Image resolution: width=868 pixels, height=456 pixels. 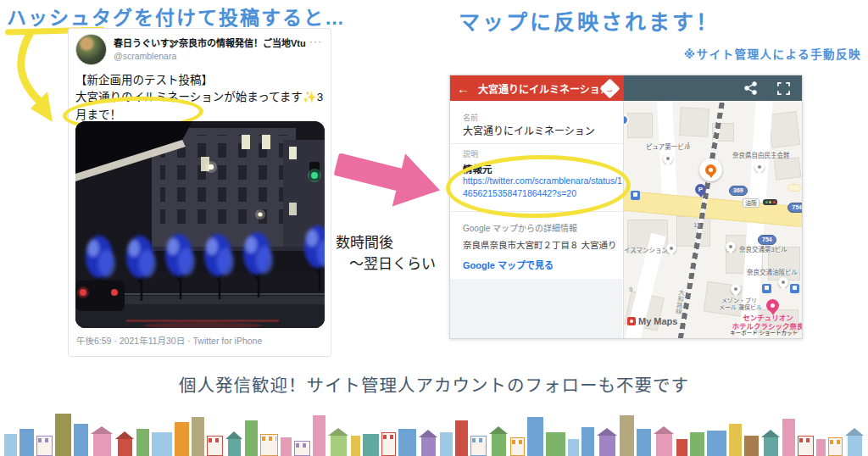 What do you see at coordinates (542, 181) in the screenshot?
I see `source-url-line1: https://twitter.com/scramblenara/status/…` at bounding box center [542, 181].